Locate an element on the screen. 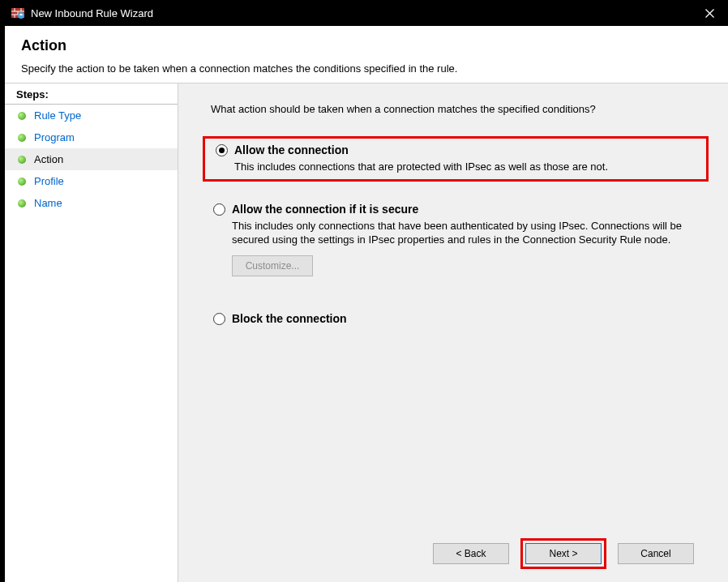  titlebar: New Inbound Rule Wizard is located at coordinates (366, 13).